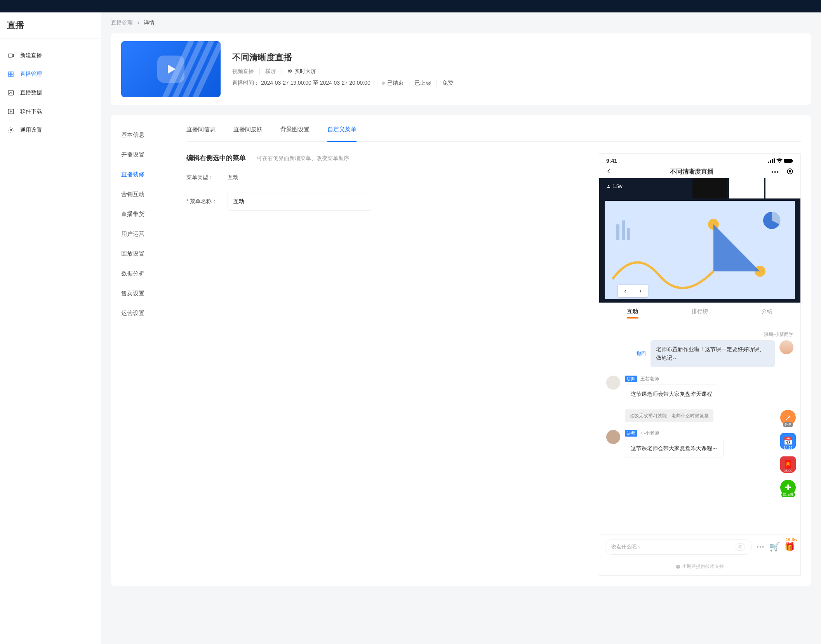  What do you see at coordinates (31, 74) in the screenshot?
I see `nav-item-label: 直播管理` at bounding box center [31, 74].